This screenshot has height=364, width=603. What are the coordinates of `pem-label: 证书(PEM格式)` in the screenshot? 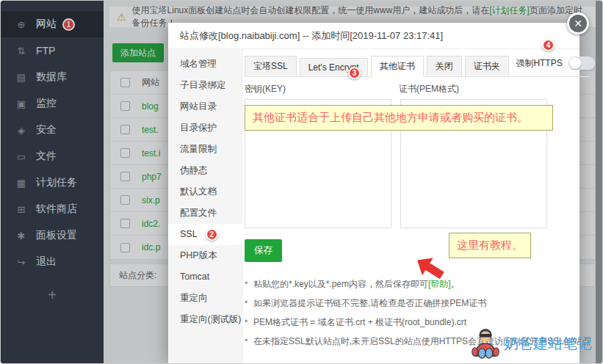 It's located at (476, 90).